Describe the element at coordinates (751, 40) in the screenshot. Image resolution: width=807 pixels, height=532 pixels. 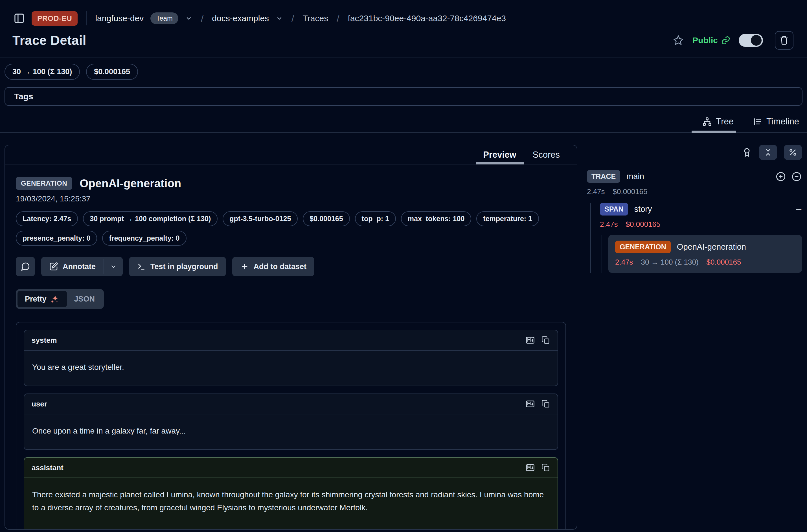
I see `public-toggle` at that location.